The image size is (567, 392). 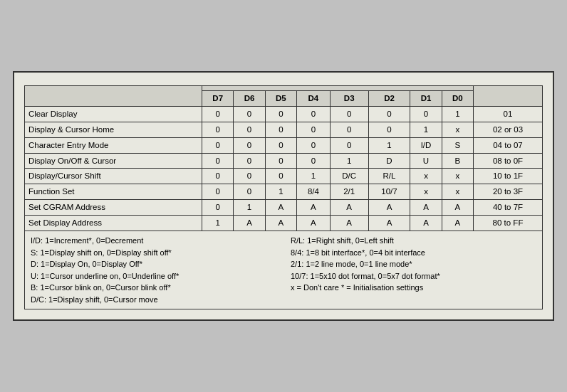 I want to click on table-row: Display & Cursor Home0000001x02 or 03, so click(x=284, y=129).